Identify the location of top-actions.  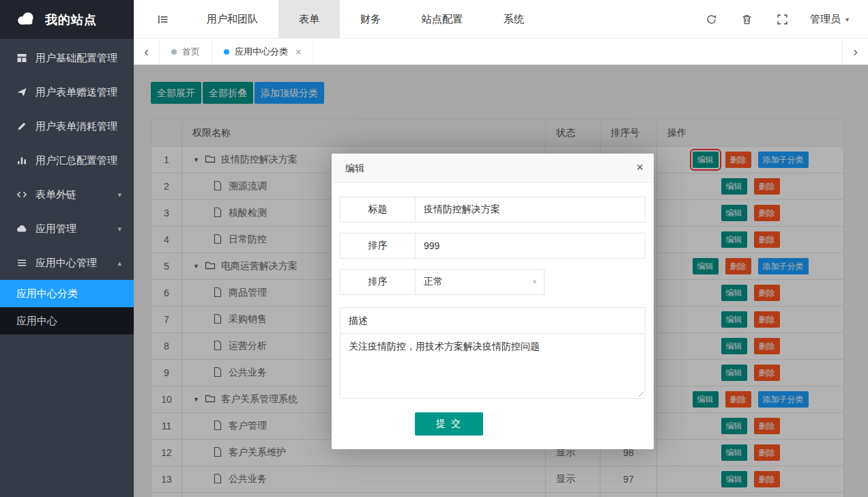
(747, 19).